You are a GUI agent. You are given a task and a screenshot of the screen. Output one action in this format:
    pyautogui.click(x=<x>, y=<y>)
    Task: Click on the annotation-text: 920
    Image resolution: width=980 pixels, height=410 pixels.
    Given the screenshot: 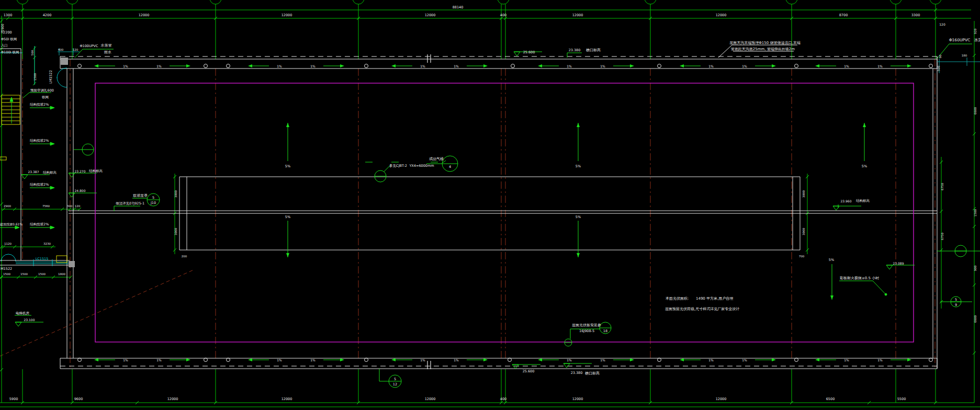 What is the action you would take?
    pyautogui.click(x=975, y=31)
    